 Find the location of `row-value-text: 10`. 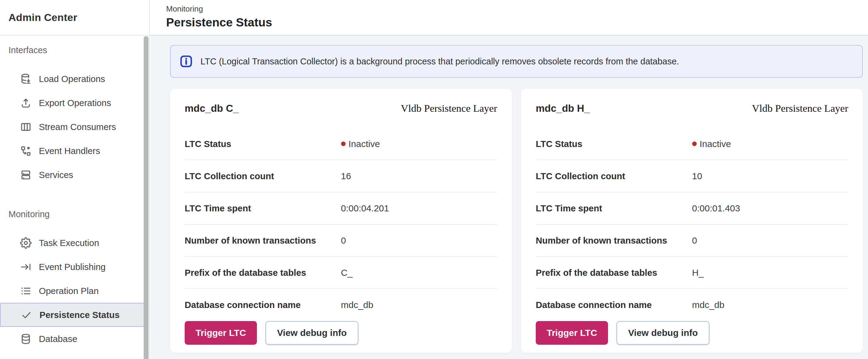

row-value-text: 10 is located at coordinates (697, 176).